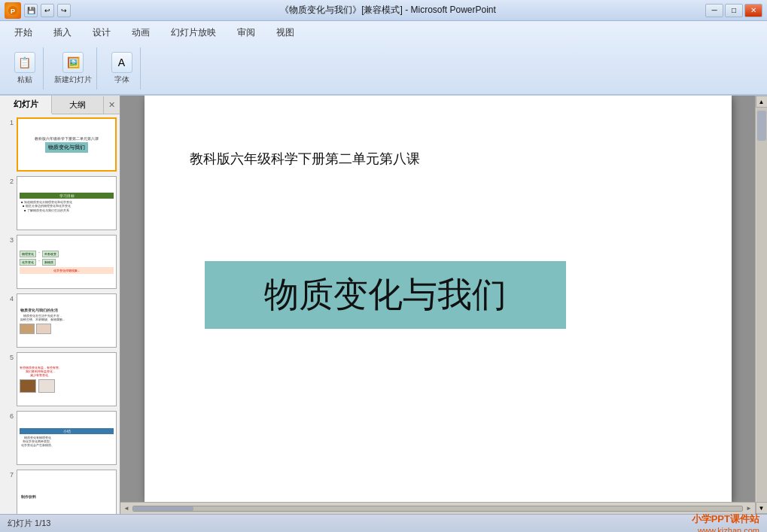 The width and height of the screenshot is (767, 532). What do you see at coordinates (111, 105) in the screenshot?
I see `panel-close: ✕` at bounding box center [111, 105].